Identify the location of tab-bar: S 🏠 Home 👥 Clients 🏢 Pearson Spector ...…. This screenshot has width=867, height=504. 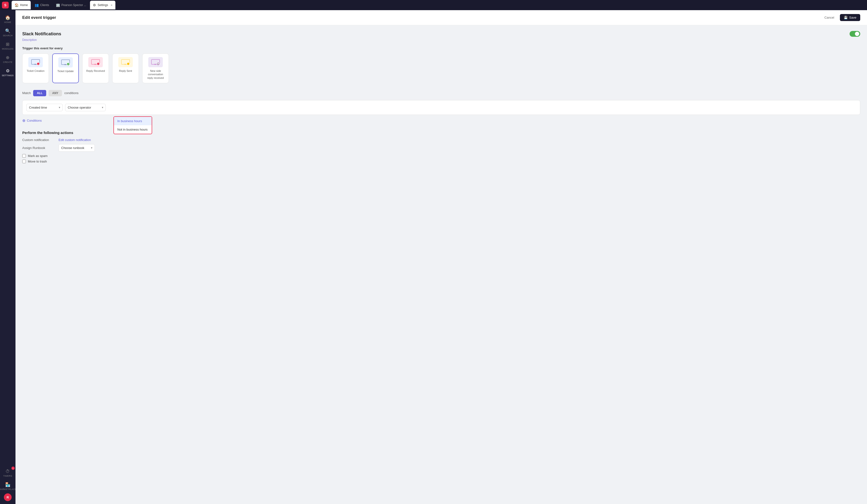
(434, 5).